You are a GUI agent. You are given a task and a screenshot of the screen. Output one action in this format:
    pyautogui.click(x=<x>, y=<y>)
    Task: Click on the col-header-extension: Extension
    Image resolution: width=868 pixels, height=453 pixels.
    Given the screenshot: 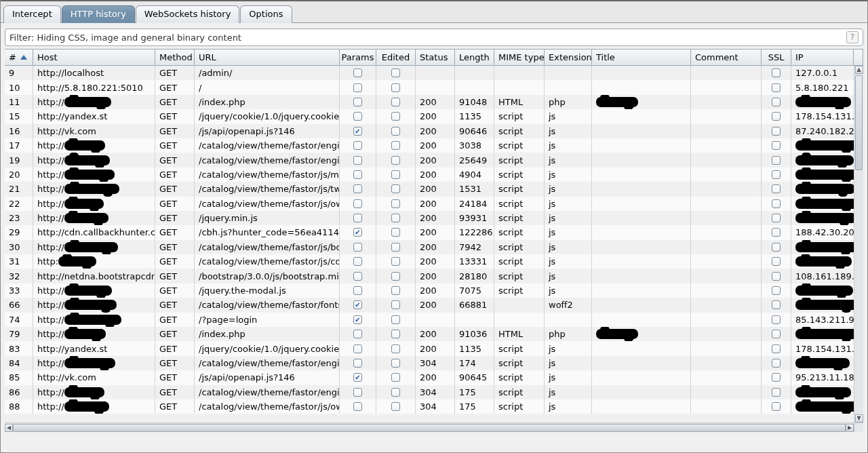 What is the action you would take?
    pyautogui.click(x=568, y=57)
    